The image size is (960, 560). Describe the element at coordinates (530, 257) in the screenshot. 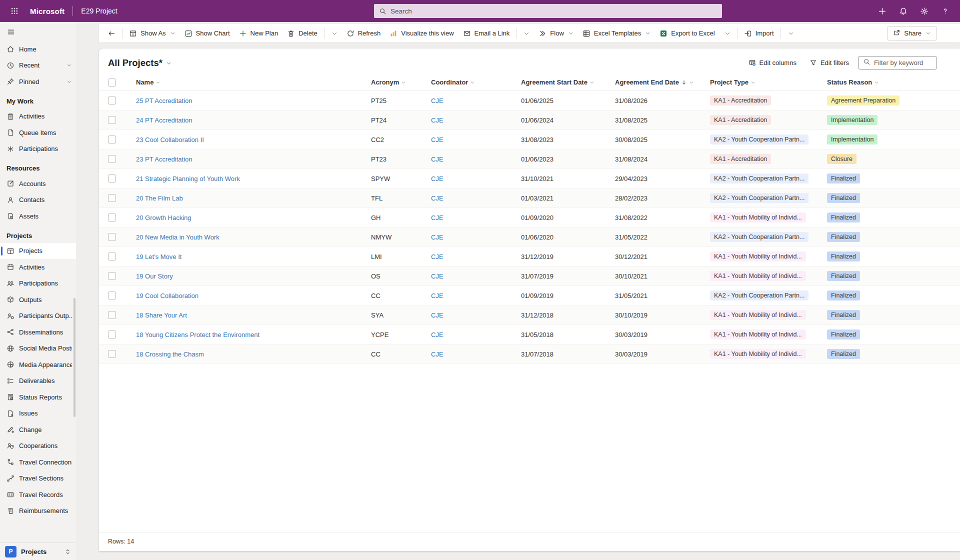

I see `table-row: 19 Let's Move It LMI CJE 31/12/2019 30/1…` at that location.